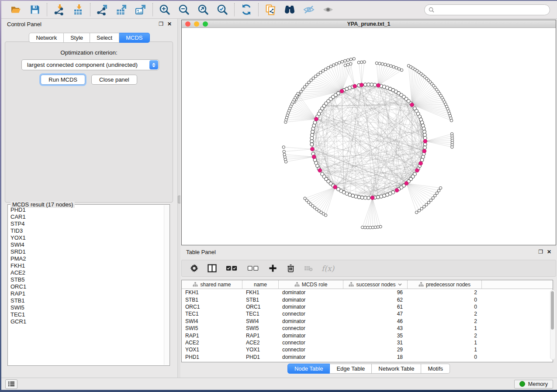 This screenshot has height=392, width=557. Describe the element at coordinates (197, 24) in the screenshot. I see `minimize-window-icon` at that location.